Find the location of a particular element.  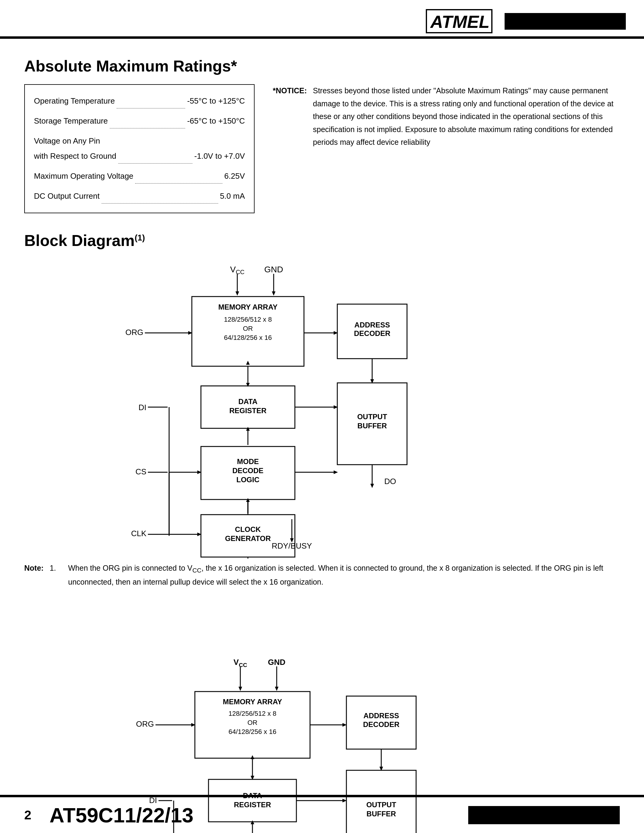

page-number: 2 is located at coordinates (28, 815).